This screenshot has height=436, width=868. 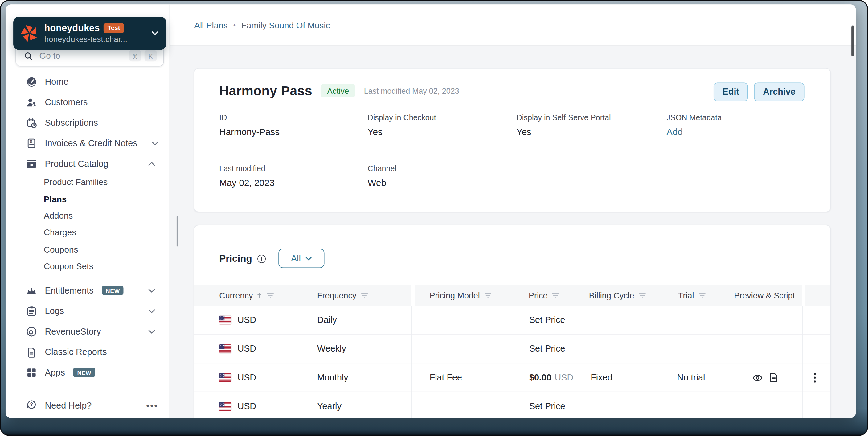 I want to click on sidebar-item-product-catalog: Product Catalog, so click(x=88, y=163).